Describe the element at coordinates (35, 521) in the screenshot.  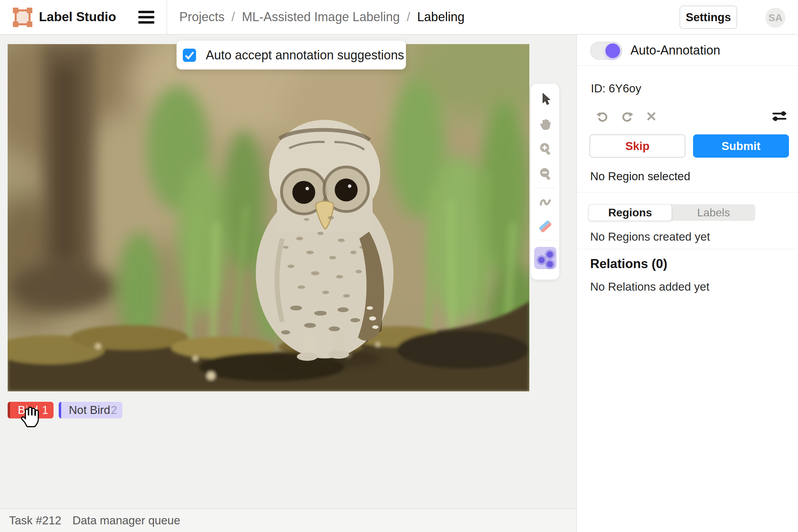
I see `task-number: Task #212` at that location.